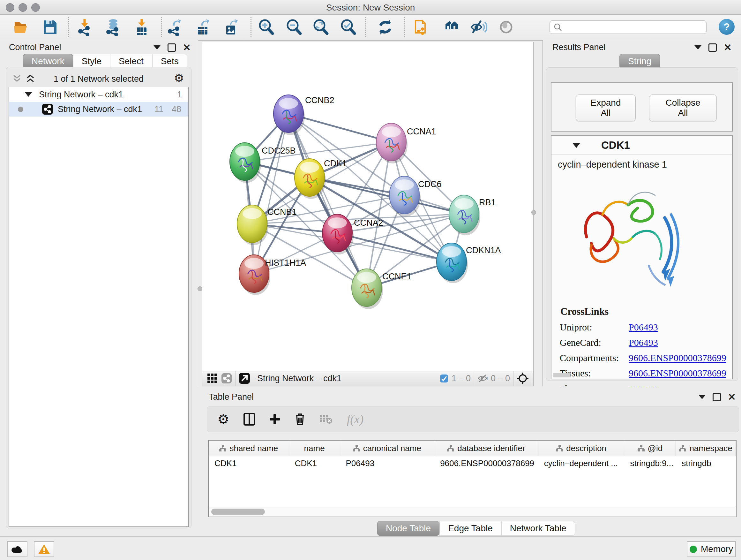  Describe the element at coordinates (232, 27) in the screenshot. I see `export-image-icon` at that location.